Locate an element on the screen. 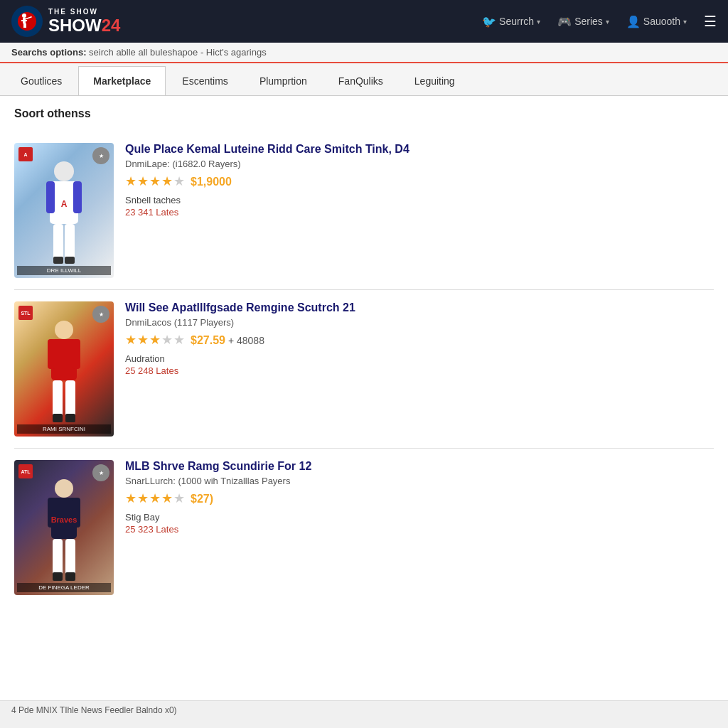  card-image-1: ★A A DRE ILLWILL is located at coordinates (64, 210).